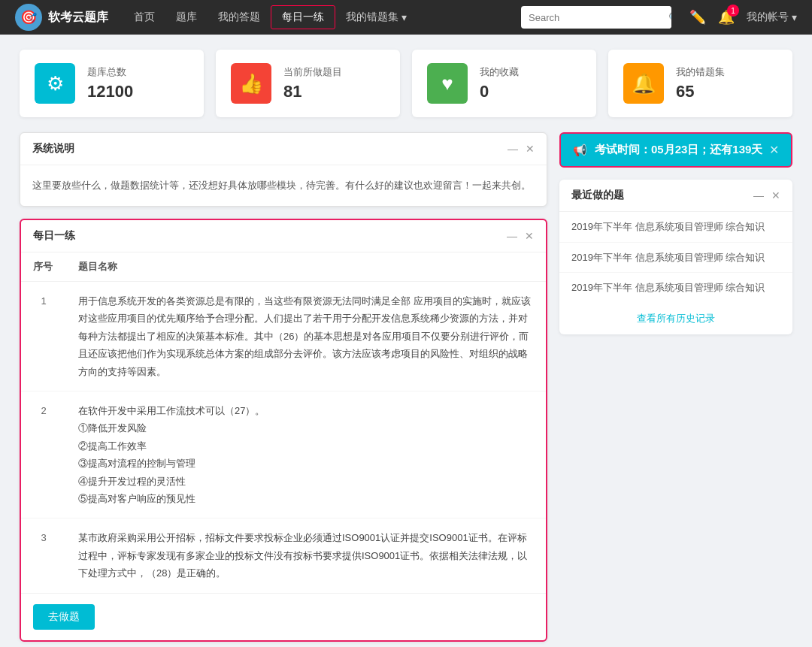 The width and height of the screenshot is (812, 647). Describe the element at coordinates (667, 17) in the screenshot. I see `search-button: 🔍` at that location.